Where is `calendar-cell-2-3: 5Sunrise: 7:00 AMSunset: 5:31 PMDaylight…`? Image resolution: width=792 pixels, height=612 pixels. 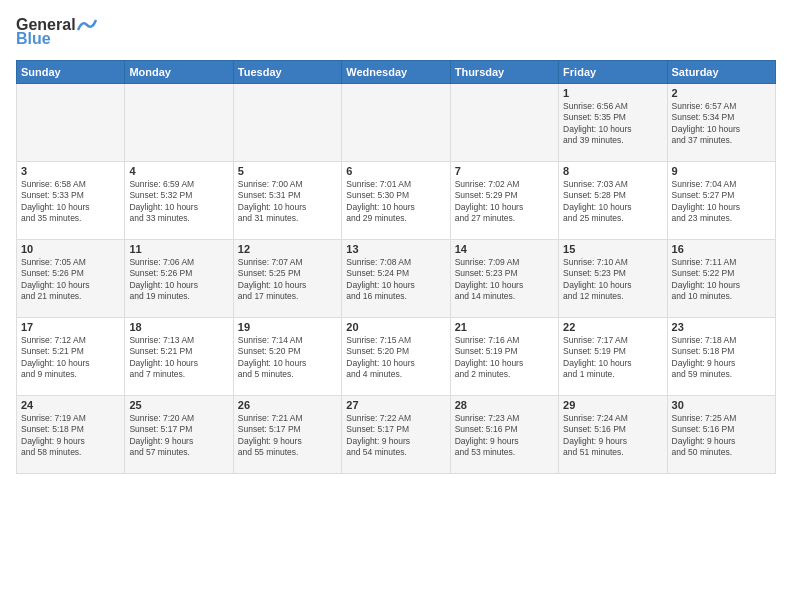 calendar-cell-2-3: 5Sunrise: 7:00 AMSunset: 5:31 PMDaylight… is located at coordinates (287, 201).